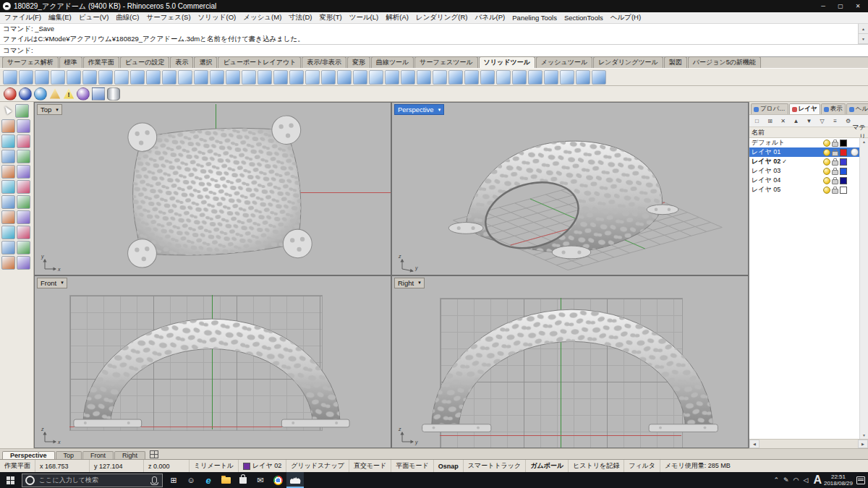 This screenshot has width=868, height=488. Describe the element at coordinates (626, 17) in the screenshot. I see `menu-item: ヘルプ(H)` at that location.